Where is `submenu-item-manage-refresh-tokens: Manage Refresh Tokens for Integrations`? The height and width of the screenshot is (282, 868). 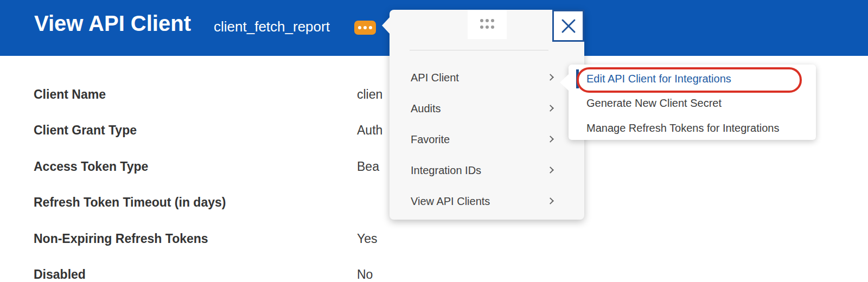
submenu-item-manage-refresh-tokens: Manage Refresh Tokens for Integrations is located at coordinates (682, 128).